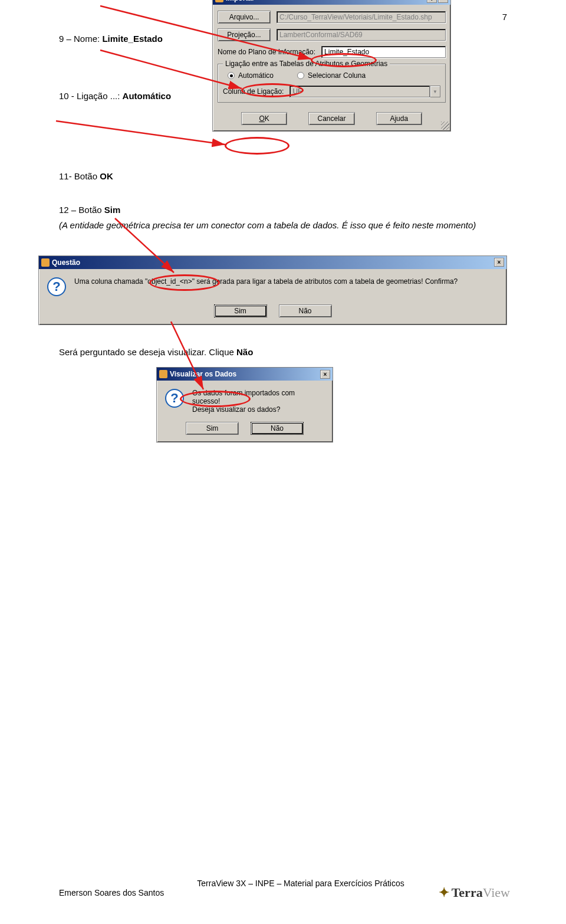 The height and width of the screenshot is (924, 566). Describe the element at coordinates (113, 210) in the screenshot. I see `step-12-value: Sim` at that location.